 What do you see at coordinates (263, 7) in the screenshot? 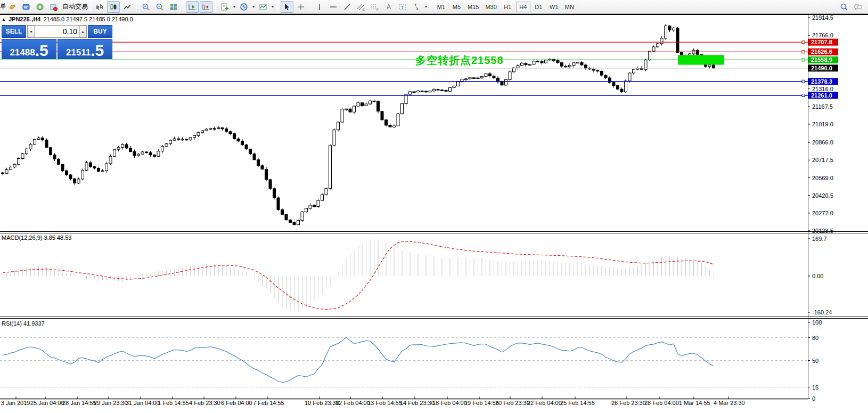
I see `templates-icon` at bounding box center [263, 7].